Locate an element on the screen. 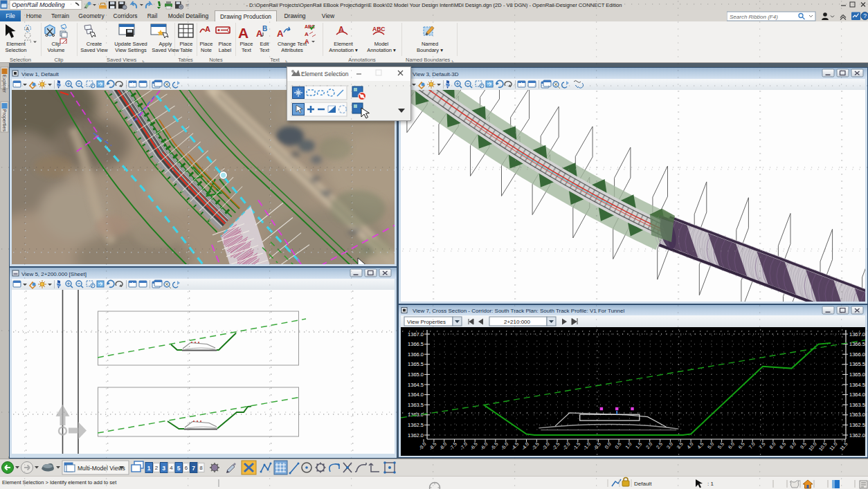 This screenshot has height=489, width=868. svg-text: View 1, Default is located at coordinates (40, 75).